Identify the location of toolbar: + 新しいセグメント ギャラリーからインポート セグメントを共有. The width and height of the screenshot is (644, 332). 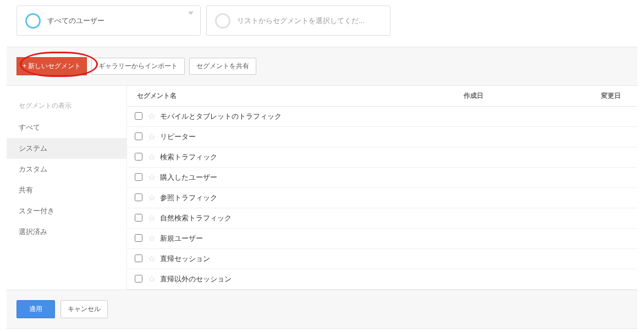
(322, 66).